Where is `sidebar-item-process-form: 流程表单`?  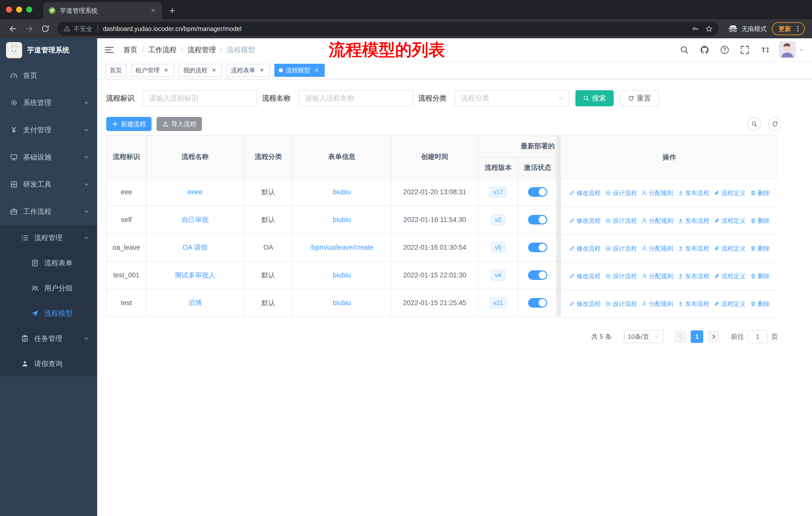
sidebar-item-process-form: 流程表单 is located at coordinates (49, 263).